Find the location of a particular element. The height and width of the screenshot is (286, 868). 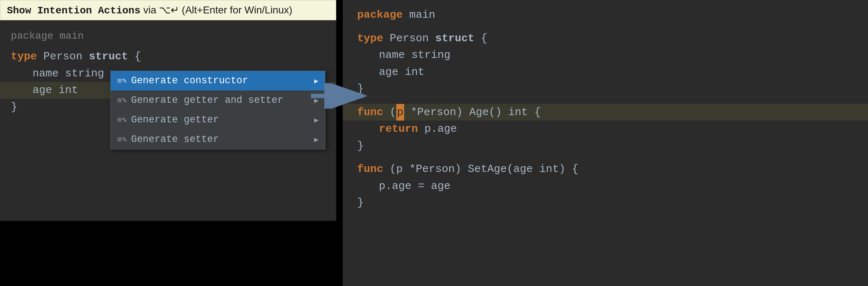

menu-item-generate-setter: ≡✎ Generate setter ▶ is located at coordinates (218, 139).